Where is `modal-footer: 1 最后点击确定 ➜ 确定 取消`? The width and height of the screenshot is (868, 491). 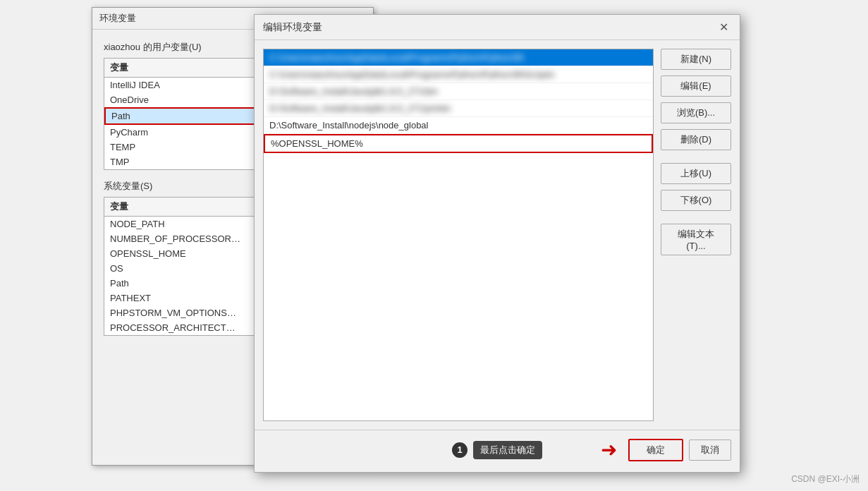 modal-footer: 1 最后点击确定 ➜ 确定 取消 is located at coordinates (497, 449).